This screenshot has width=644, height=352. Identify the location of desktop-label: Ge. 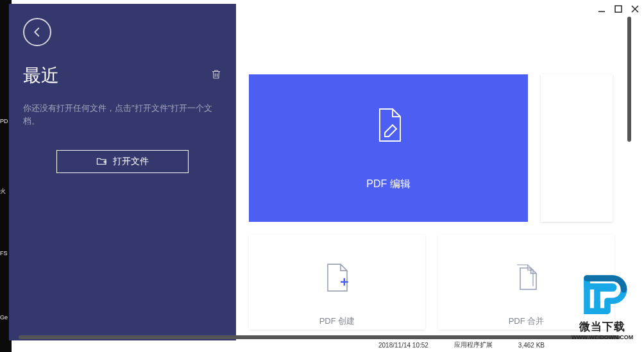
(4, 317).